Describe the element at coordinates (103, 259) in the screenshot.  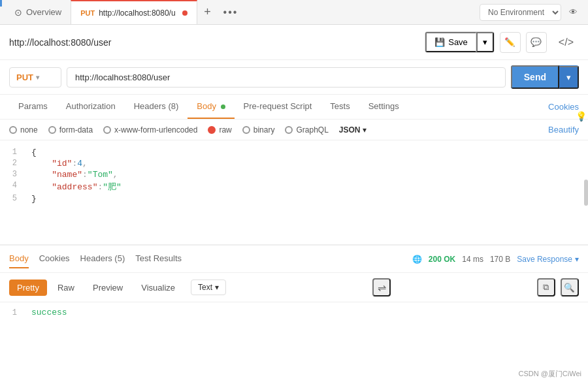
I see `resp-tab-headers: Headers (5)` at that location.